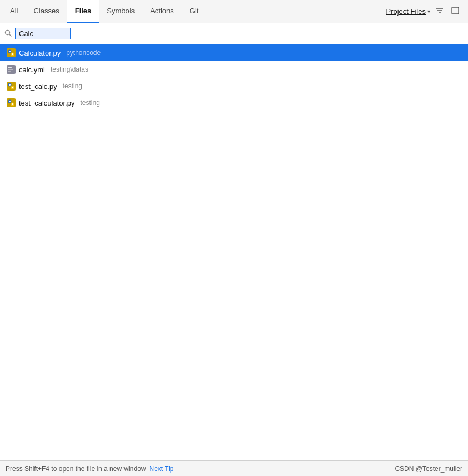 The width and height of the screenshot is (468, 476). What do you see at coordinates (234, 69) in the screenshot?
I see `list-item: calc.yml testing\datas` at bounding box center [234, 69].